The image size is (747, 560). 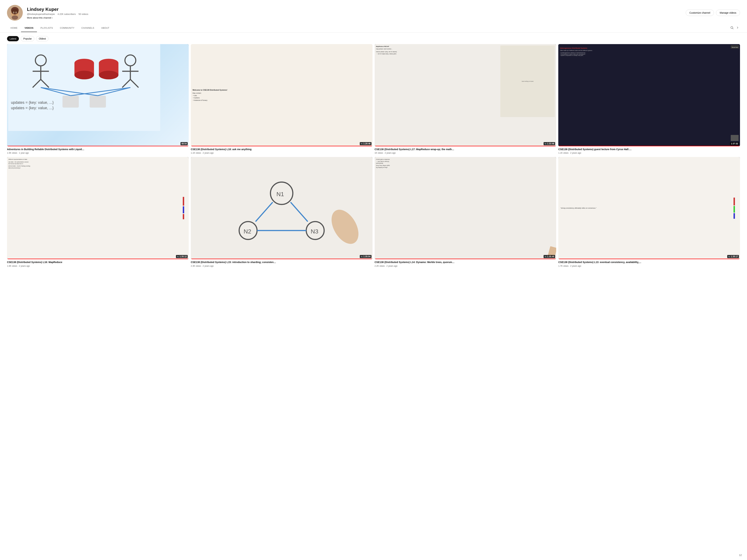 What do you see at coordinates (549, 144) in the screenshot?
I see `duration-badge: 📷 1:33:46` at bounding box center [549, 144].